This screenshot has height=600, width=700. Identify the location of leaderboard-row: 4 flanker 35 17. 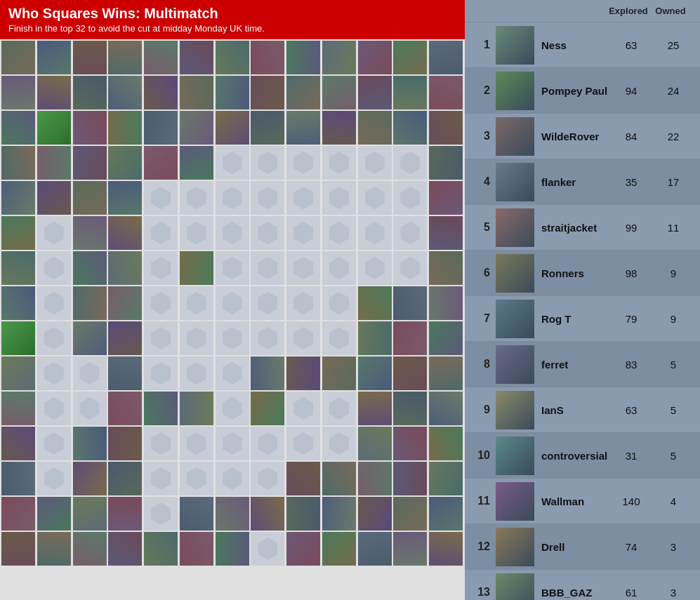
(583, 182).